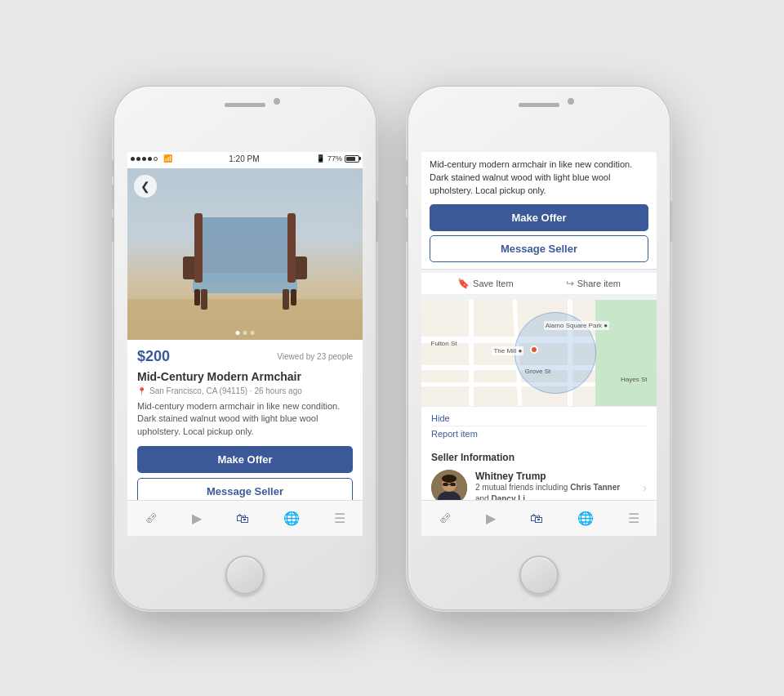  Describe the element at coordinates (277, 101) in the screenshot. I see `front-camera` at that location.